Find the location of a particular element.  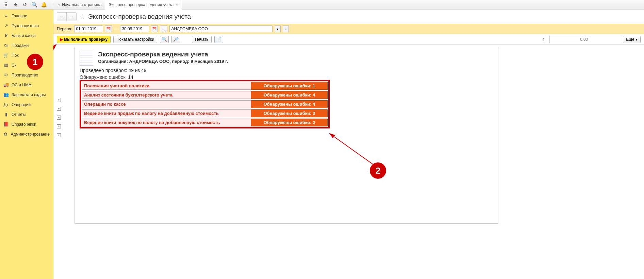

result-row-4: Ведение книги покупок по налогу на добав… is located at coordinates (205, 122).